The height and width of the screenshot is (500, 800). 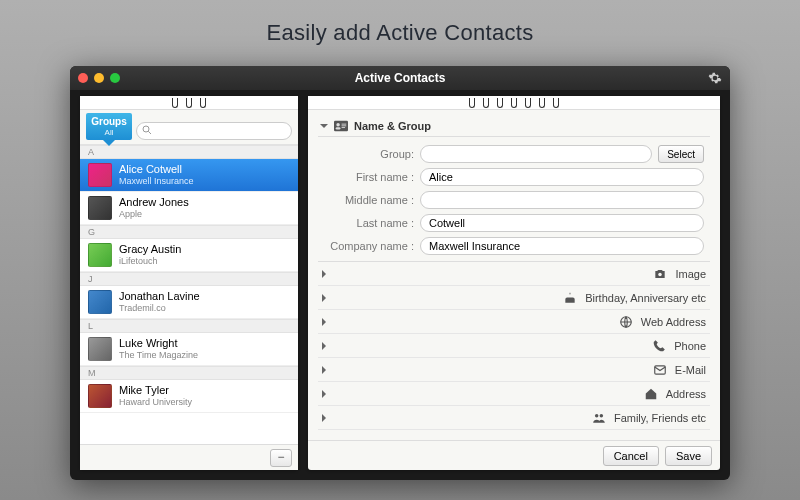 What do you see at coordinates (690, 346) in the screenshot?
I see `collapsed-section-label: Phone` at bounding box center [690, 346].